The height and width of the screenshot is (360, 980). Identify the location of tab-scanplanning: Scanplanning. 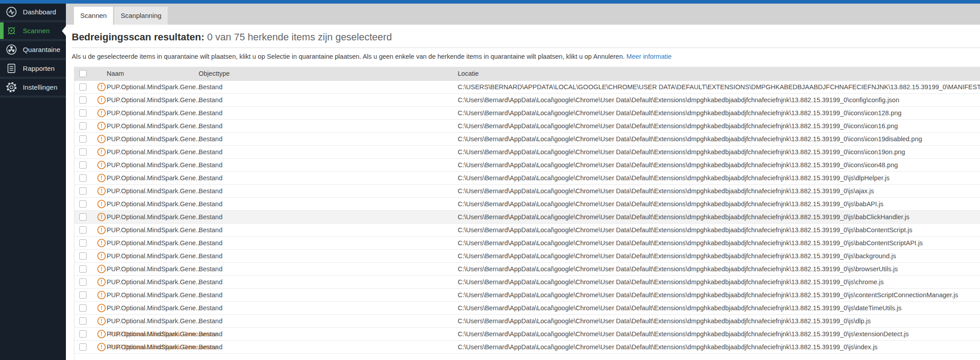
(141, 16).